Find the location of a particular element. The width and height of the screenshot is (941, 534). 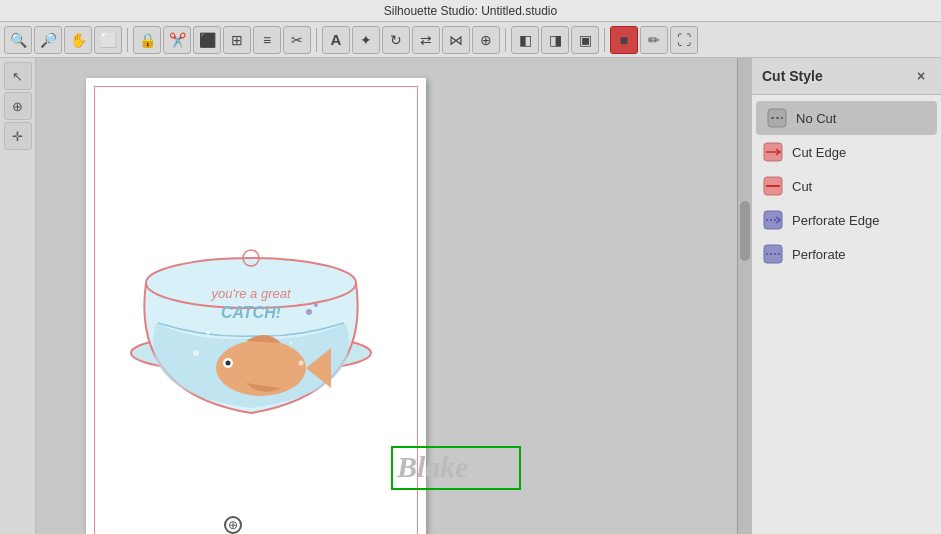

weld-btn: ⋈ is located at coordinates (456, 40).